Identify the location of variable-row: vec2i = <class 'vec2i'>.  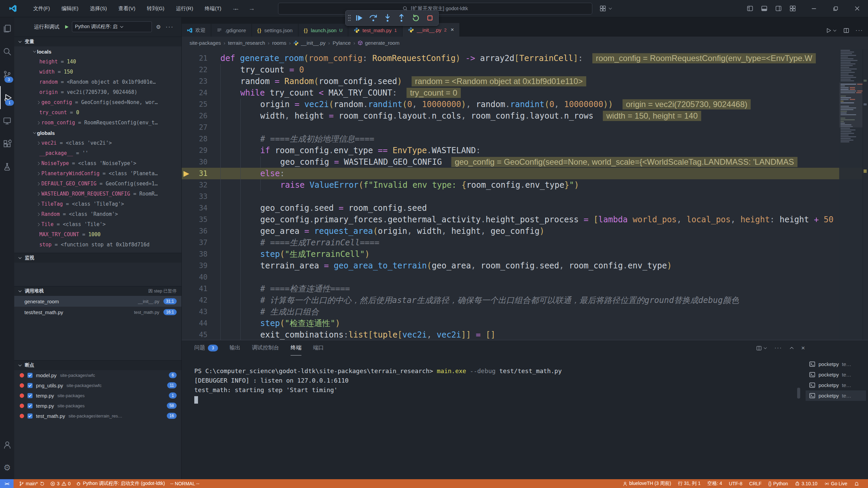
(98, 143).